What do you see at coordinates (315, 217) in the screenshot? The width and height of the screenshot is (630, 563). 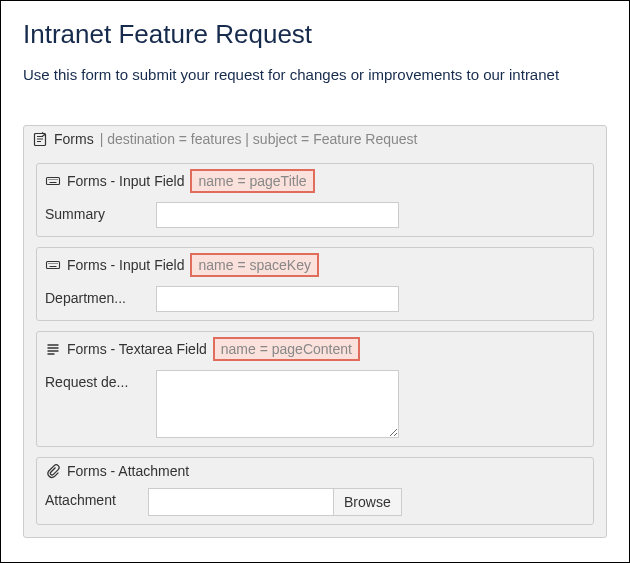 I see `summary-field-row: Summary` at bounding box center [315, 217].